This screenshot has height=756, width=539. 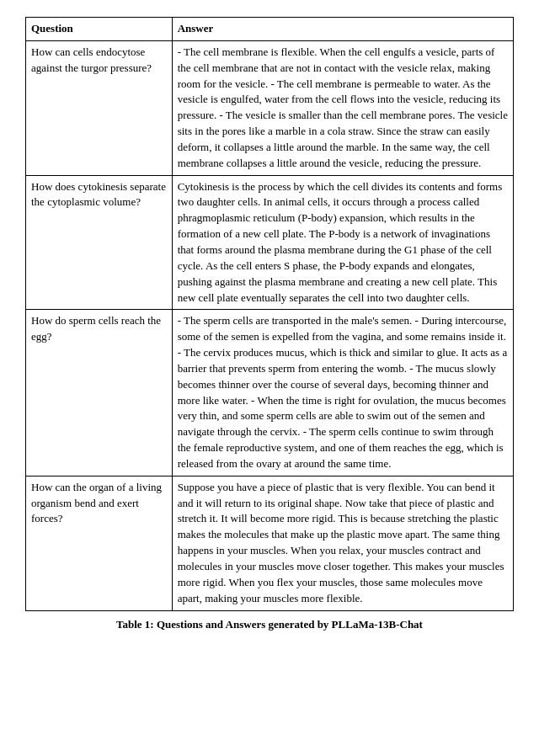 What do you see at coordinates (342, 242) in the screenshot?
I see `answer-cell: Cytokinesis is the process by which the …` at bounding box center [342, 242].